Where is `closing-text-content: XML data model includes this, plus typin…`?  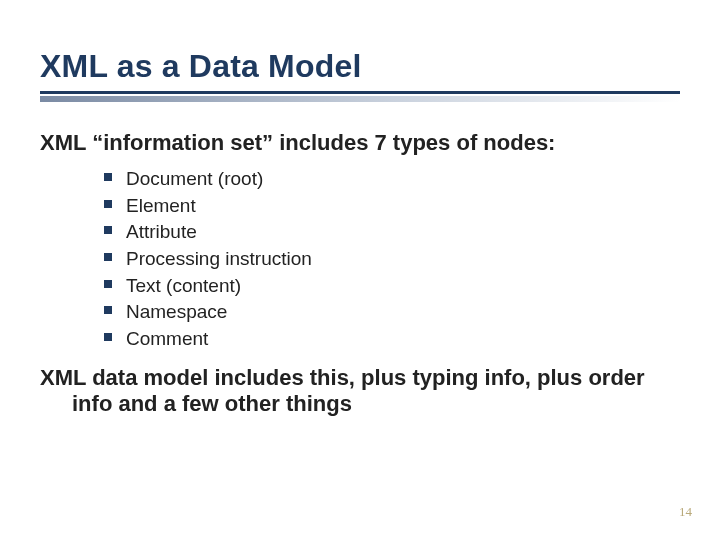 closing-text-content: XML data model includes this, plus typin… is located at coordinates (345, 391).